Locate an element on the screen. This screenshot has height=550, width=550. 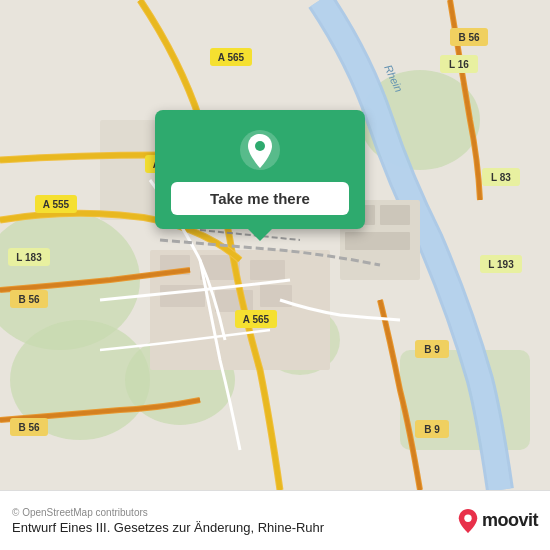
destination-text: Entwurf Eines III. Gesetzes zur Änderung… is located at coordinates (230, 528).